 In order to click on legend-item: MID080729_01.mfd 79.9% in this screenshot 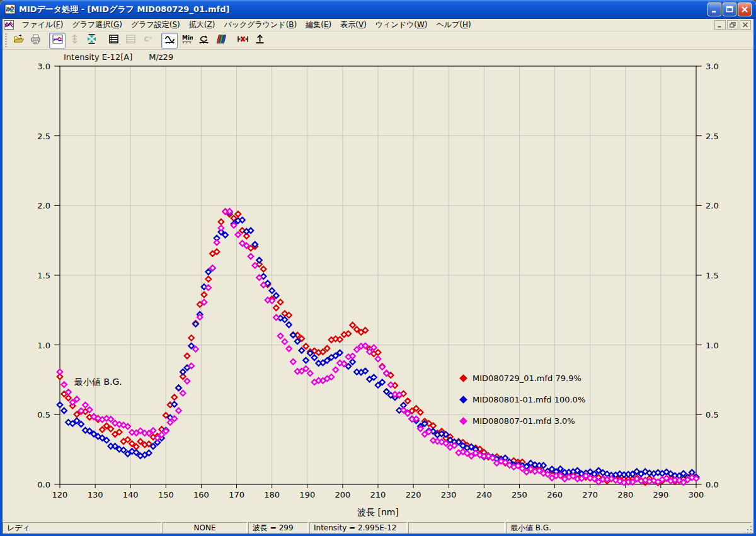, I will do `click(523, 378)`.